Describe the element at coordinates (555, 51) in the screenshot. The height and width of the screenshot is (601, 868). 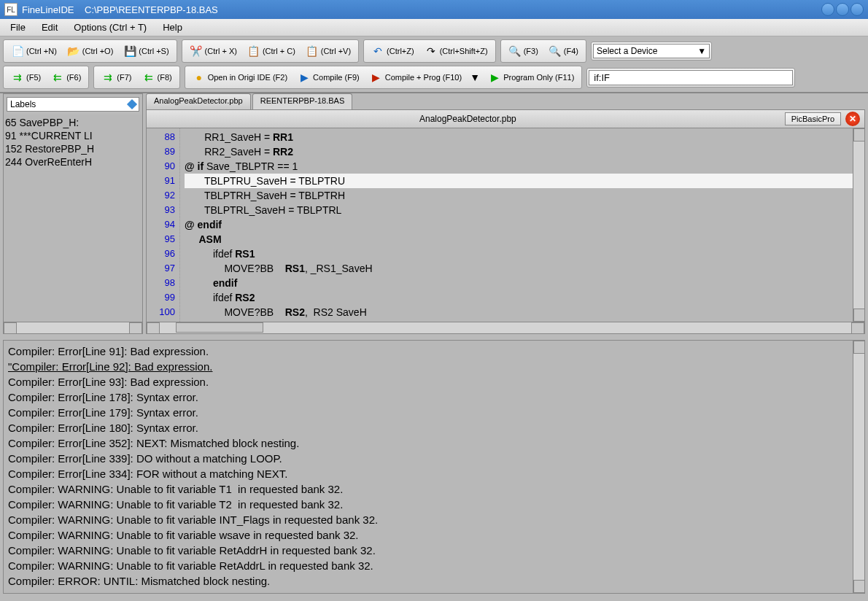
I see `magnifier-next-icon: 🔍` at that location.